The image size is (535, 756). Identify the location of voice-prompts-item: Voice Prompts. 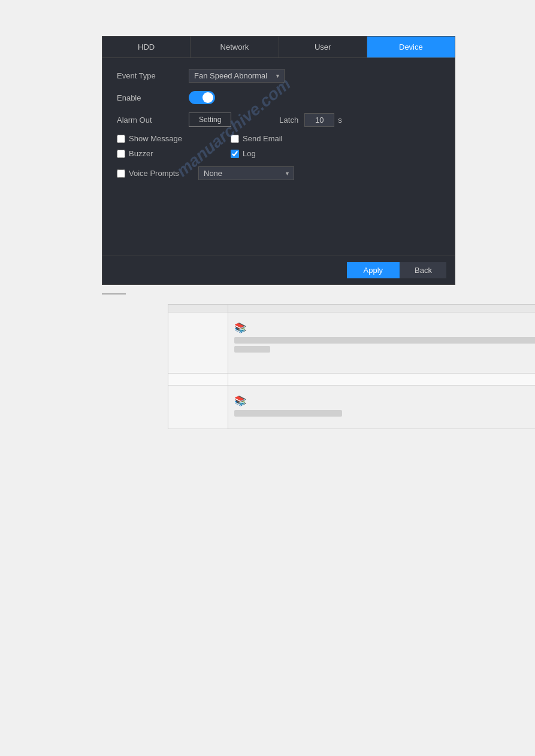
(156, 174).